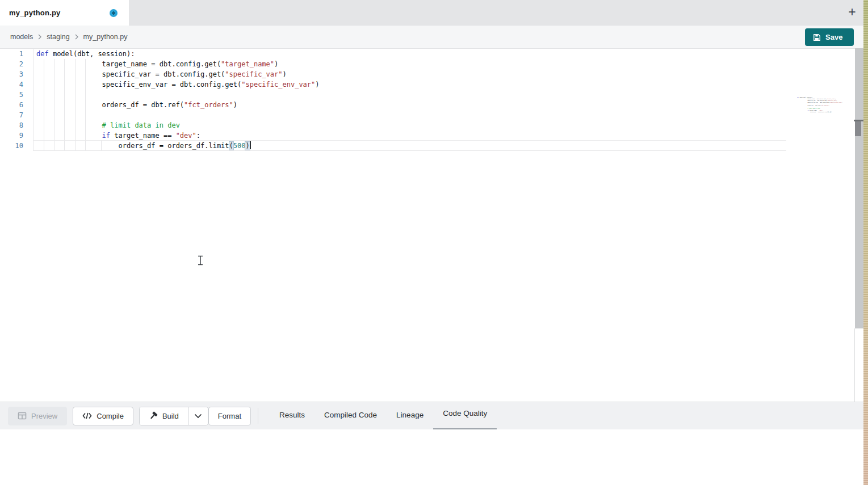 The height and width of the screenshot is (485, 868). What do you see at coordinates (11, 64) in the screenshot?
I see `line-number: 2` at bounding box center [11, 64].